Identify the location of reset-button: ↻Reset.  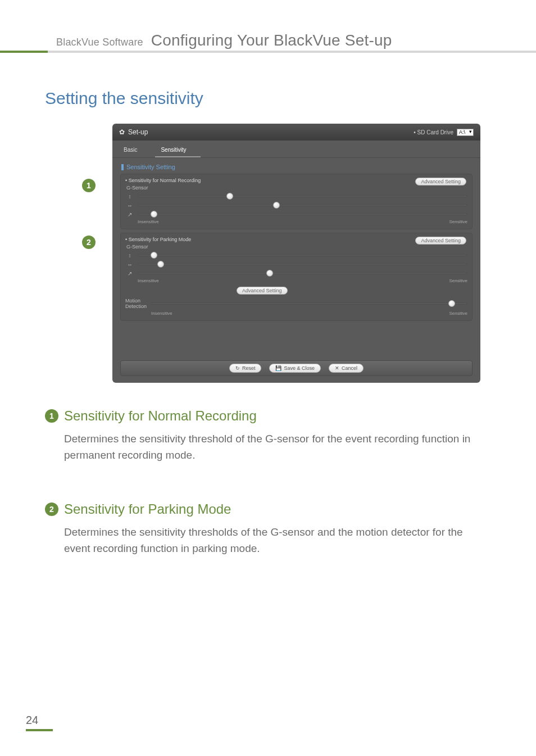
(246, 368).